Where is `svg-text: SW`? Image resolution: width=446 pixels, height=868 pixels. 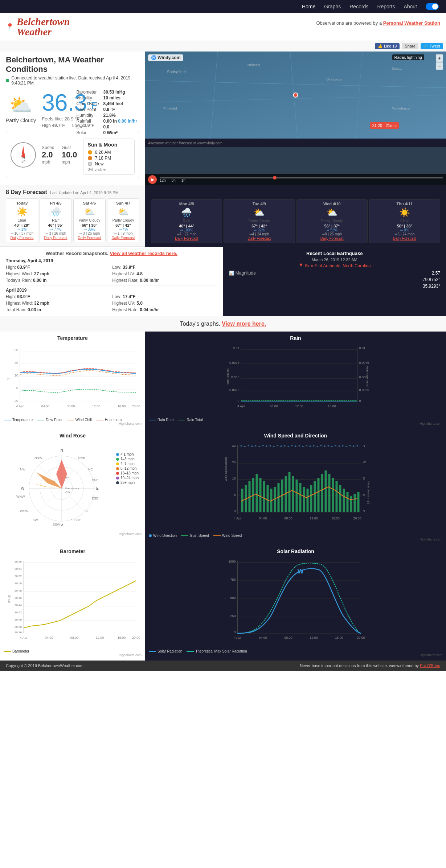 svg-text: SW is located at coordinates (36, 520).